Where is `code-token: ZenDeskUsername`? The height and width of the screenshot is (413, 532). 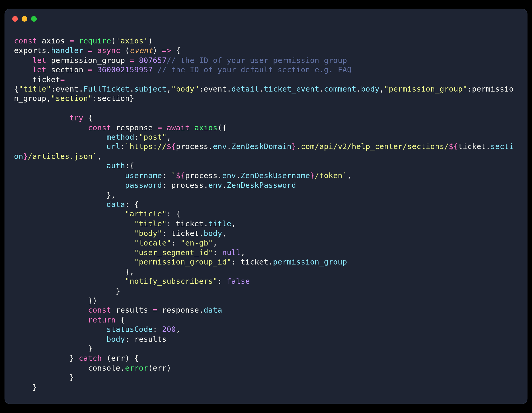 code-token: ZenDeskUsername is located at coordinates (275, 176).